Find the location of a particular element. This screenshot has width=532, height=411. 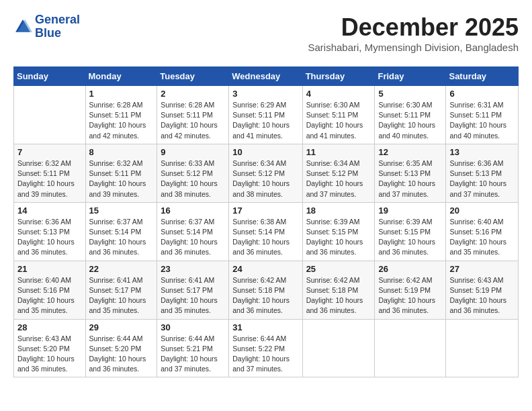

day-info-2: Sunrise: 6:28 AMSunset: 5:11 PMDaylight:… is located at coordinates (193, 121).